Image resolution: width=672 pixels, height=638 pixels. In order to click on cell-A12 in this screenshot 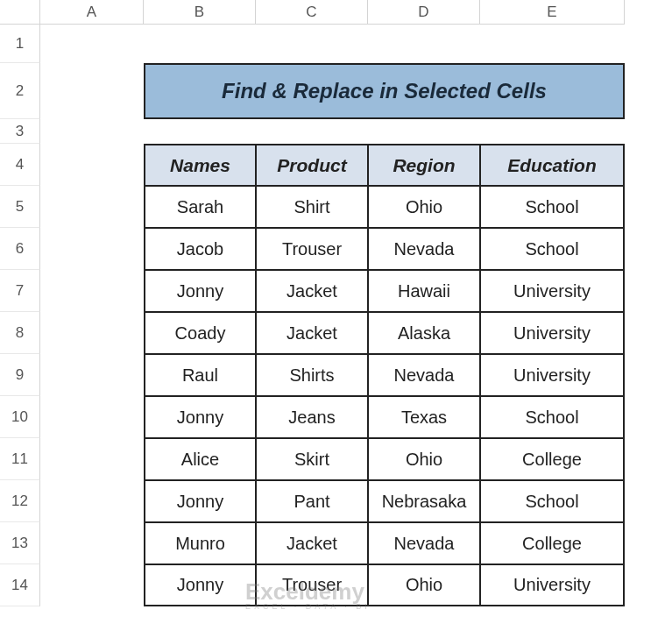, I will do `click(92, 501)`.